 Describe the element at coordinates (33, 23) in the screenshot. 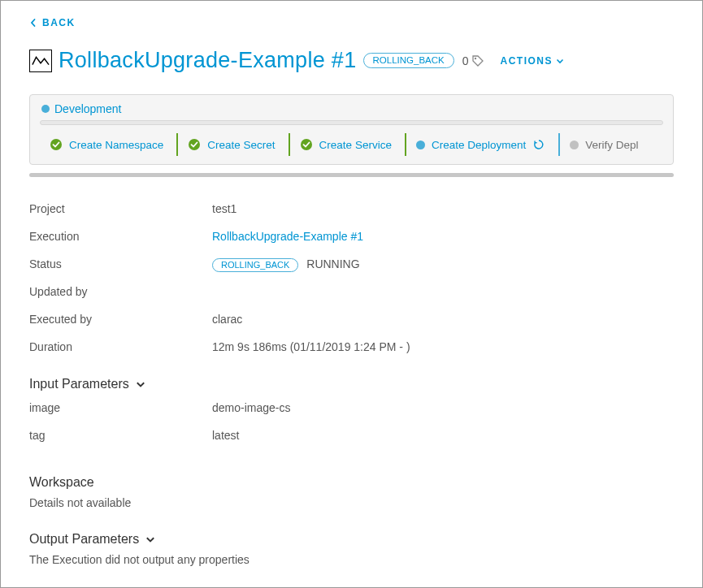

I see `chevron-left-icon` at that location.